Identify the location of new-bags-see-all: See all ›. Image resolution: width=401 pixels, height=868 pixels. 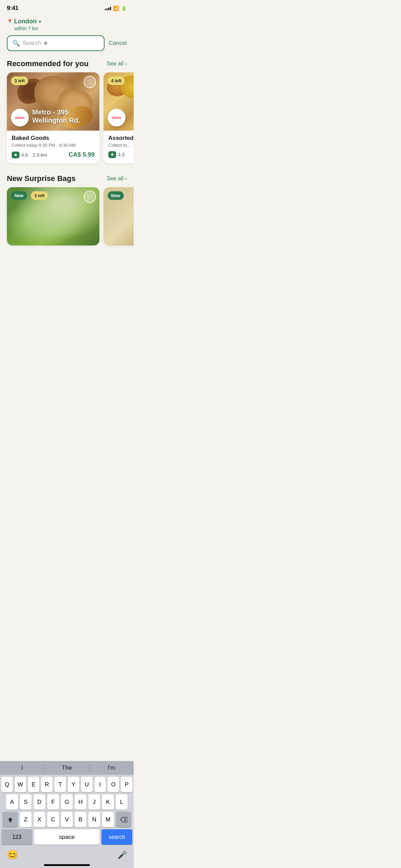
(117, 179).